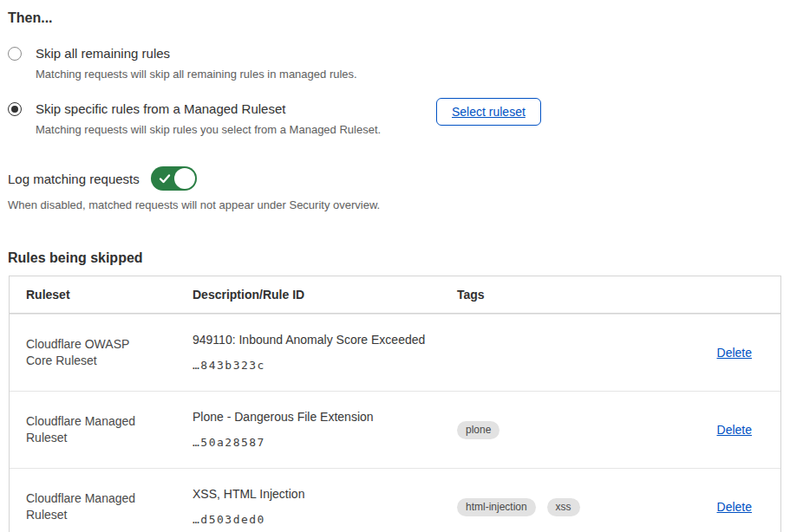 The image size is (790, 532). I want to click on column-header-ruleset: Ruleset, so click(93, 295).